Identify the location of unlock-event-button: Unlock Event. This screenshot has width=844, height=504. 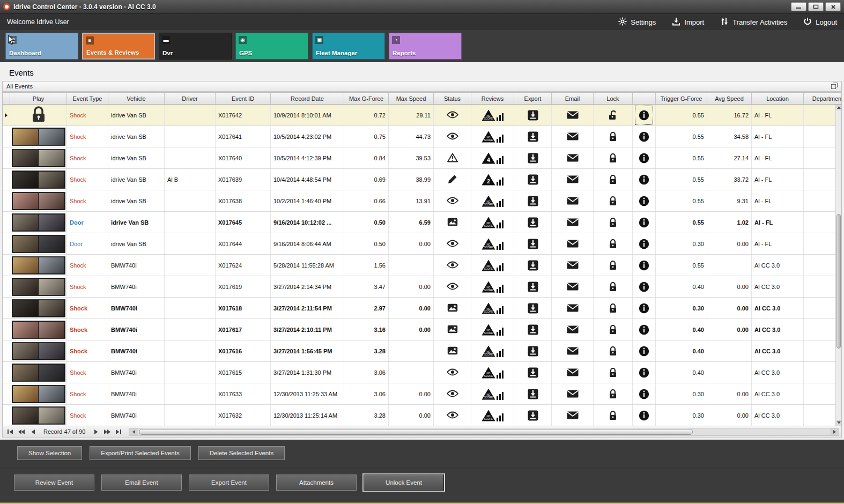
(404, 483).